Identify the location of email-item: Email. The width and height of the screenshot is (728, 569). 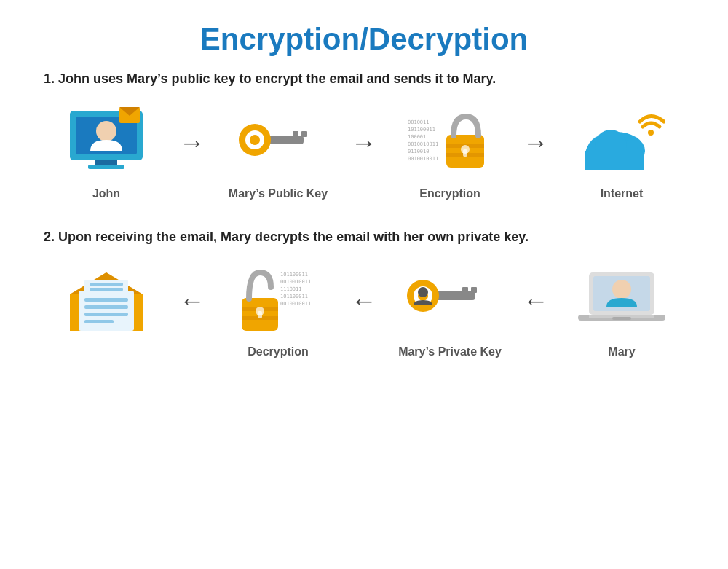
(106, 308).